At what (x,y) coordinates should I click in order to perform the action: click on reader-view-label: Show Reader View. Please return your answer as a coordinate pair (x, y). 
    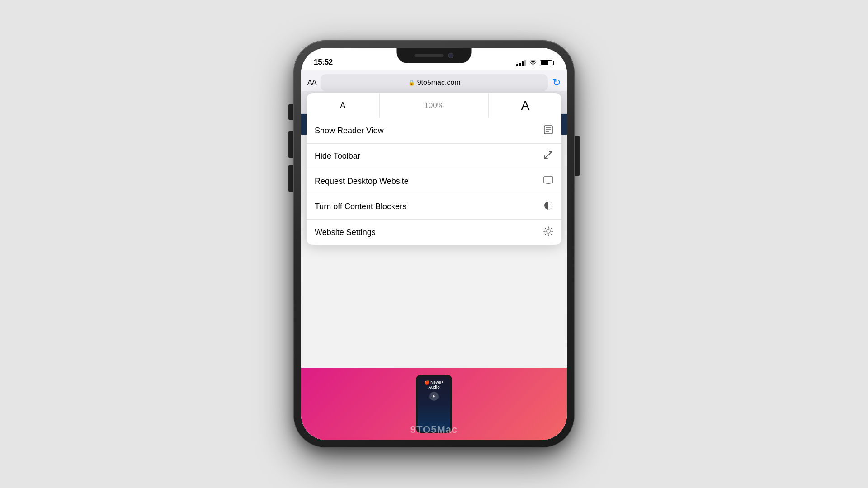
    Looking at the image, I should click on (349, 131).